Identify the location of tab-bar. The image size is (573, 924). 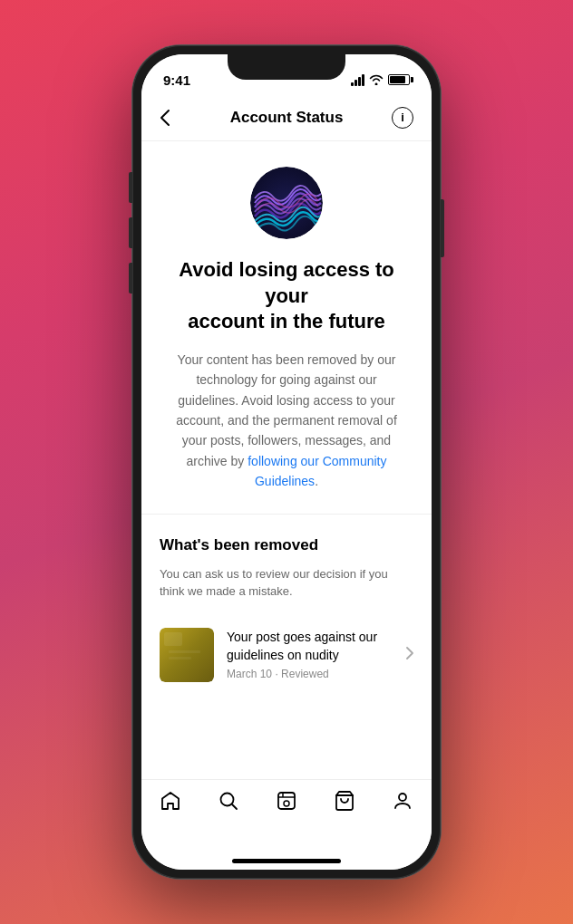
(286, 815).